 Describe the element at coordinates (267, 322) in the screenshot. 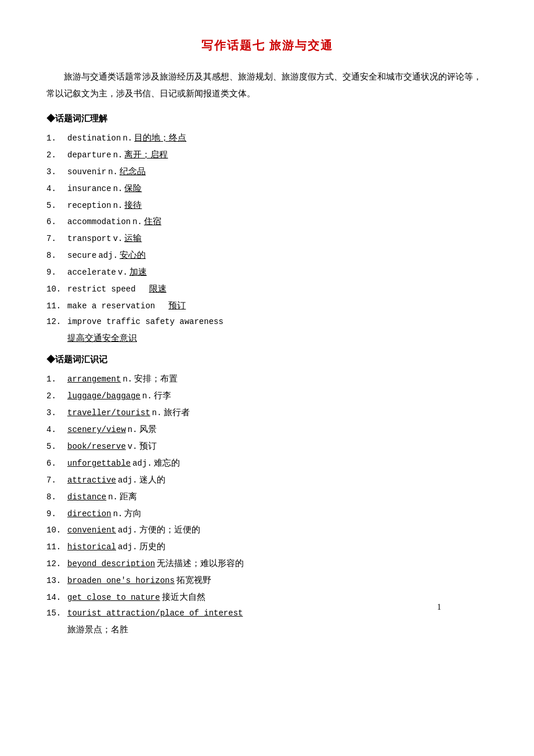

I see `list-item: 12. improve traffic safety awareness` at that location.